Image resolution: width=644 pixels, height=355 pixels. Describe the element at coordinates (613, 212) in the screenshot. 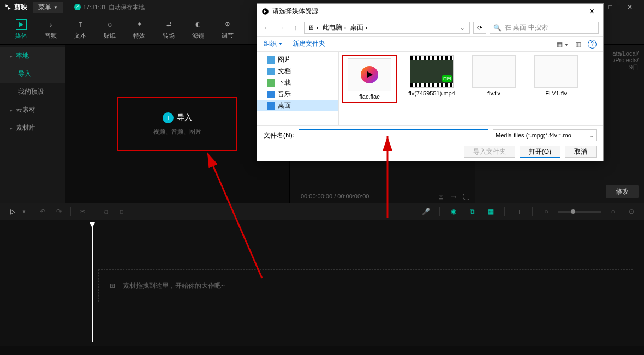

I see `zoom-in-button: ○` at that location.